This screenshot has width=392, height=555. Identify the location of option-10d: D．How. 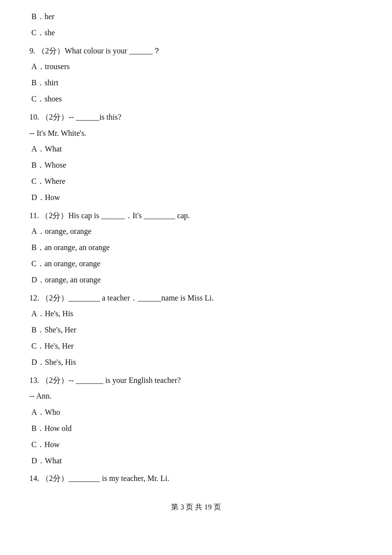
(196, 198).